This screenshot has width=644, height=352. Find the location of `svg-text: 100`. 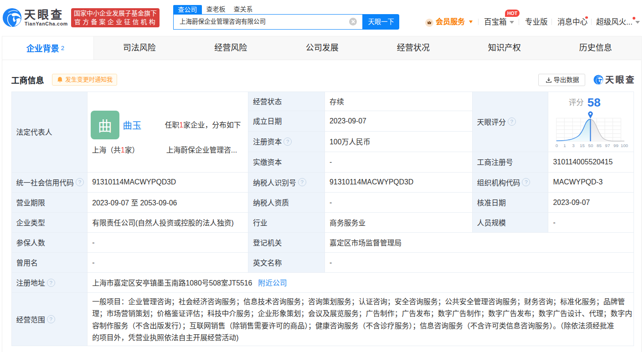

svg-text: 100 is located at coordinates (624, 145).